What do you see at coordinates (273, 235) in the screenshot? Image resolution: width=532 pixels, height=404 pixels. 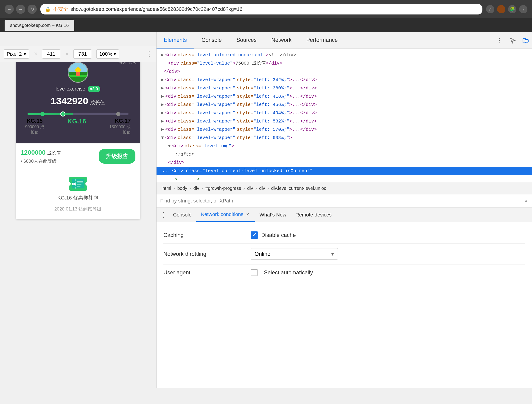 I see `caching-control: ✓ Disable cache` at bounding box center [273, 235].